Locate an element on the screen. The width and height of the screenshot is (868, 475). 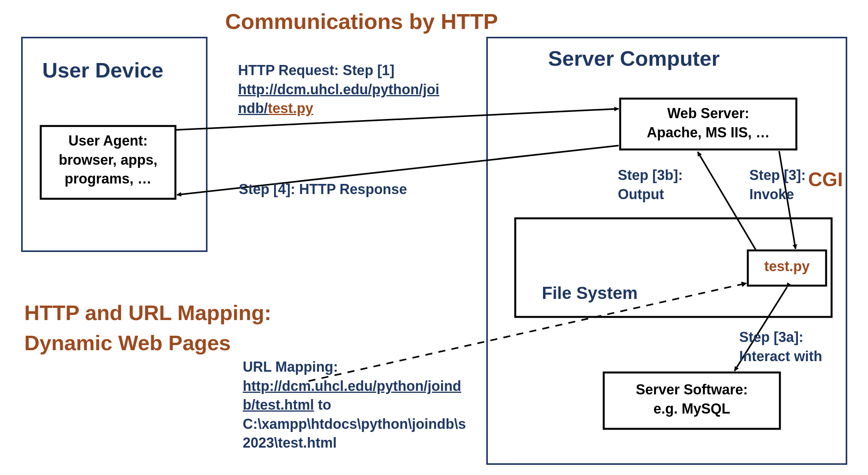
urlmap-url-a: http://dcm.uhcl.edu/python/joind is located at coordinates (352, 386).